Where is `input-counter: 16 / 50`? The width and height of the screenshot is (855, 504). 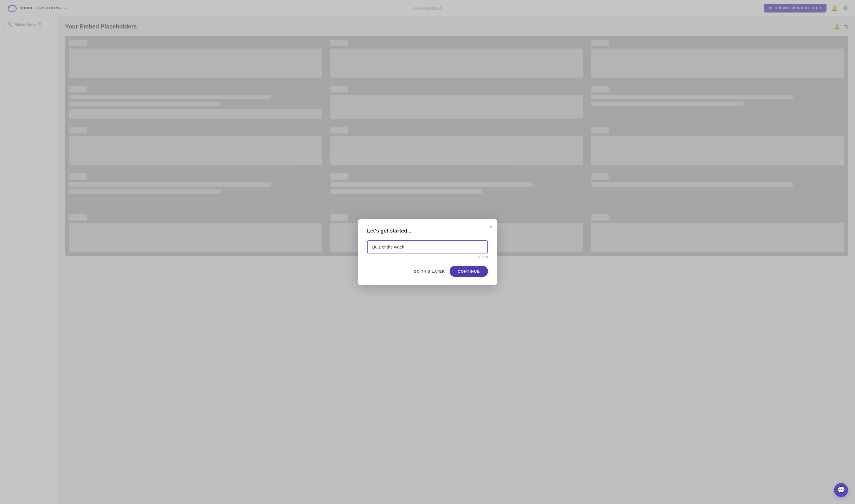 input-counter: 16 / 50 is located at coordinates (428, 257).